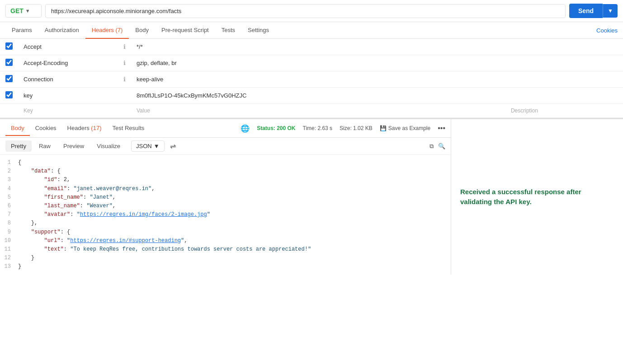 Image resolution: width=623 pixels, height=364 pixels. Describe the element at coordinates (68, 79) in the screenshot. I see `connection-name: Connection` at that location.